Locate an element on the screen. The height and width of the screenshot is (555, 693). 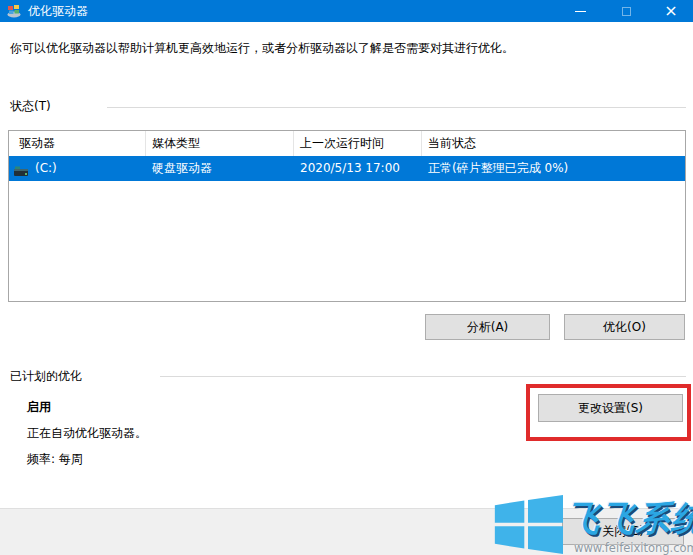
minimize-icon is located at coordinates (580, 12).